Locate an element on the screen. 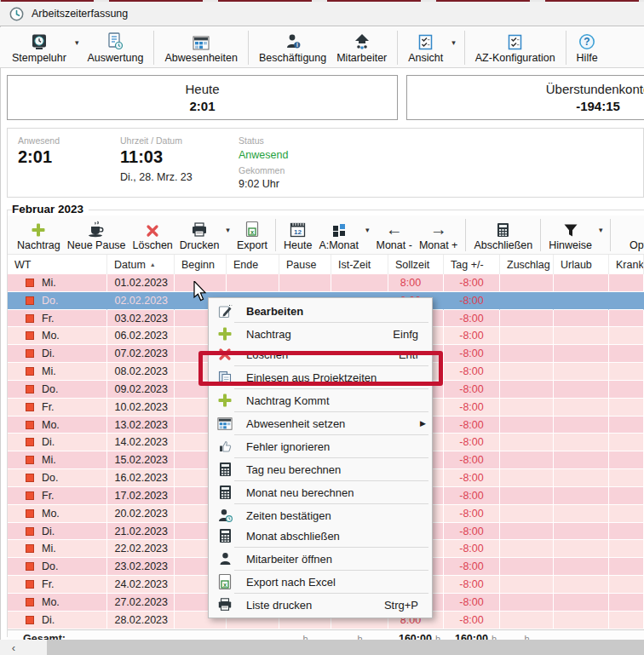  column-header-zuschlag: Zuschlag is located at coordinates (526, 264).